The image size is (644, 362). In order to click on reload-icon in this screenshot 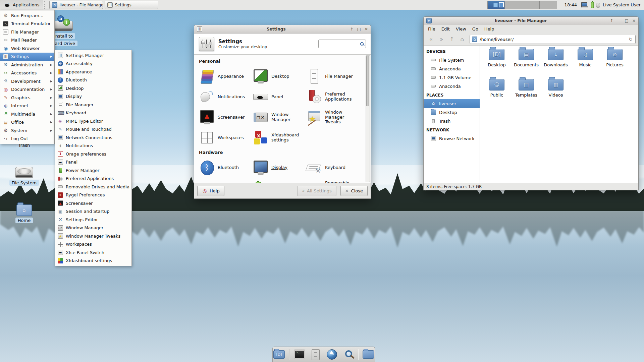, I will do `click(631, 39)`.